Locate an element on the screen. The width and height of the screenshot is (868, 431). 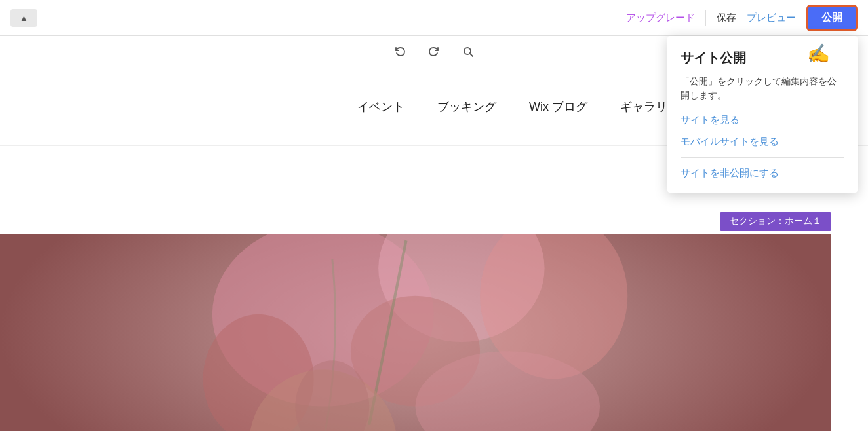
popup-title: サイト公開 is located at coordinates (762, 58).